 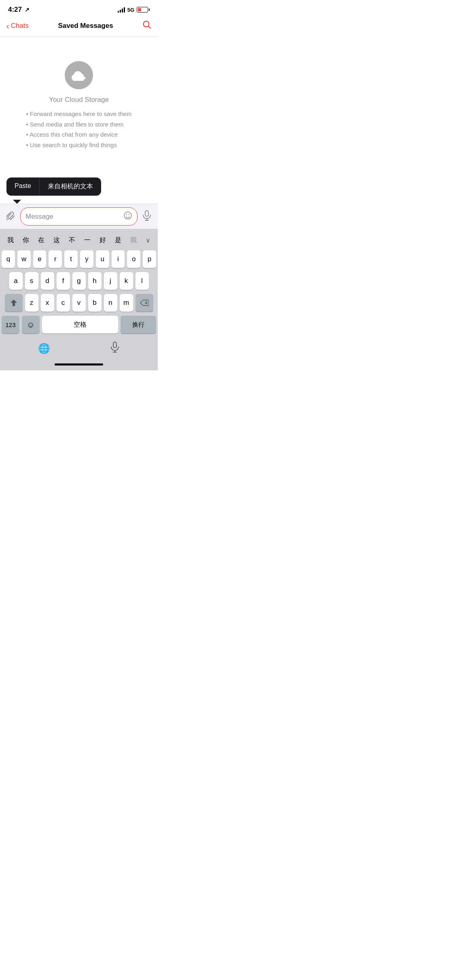 I want to click on key-l: l, so click(x=142, y=281).